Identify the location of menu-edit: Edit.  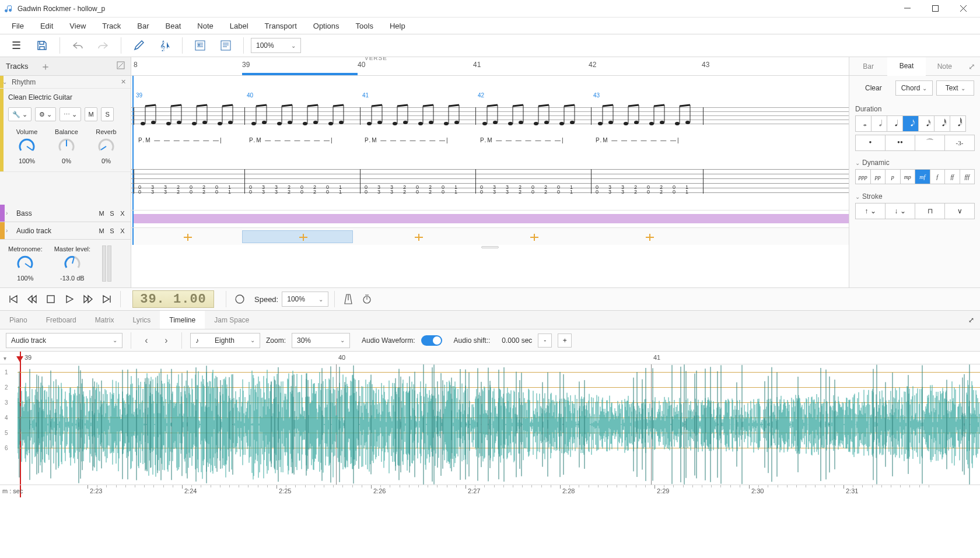
(47, 26).